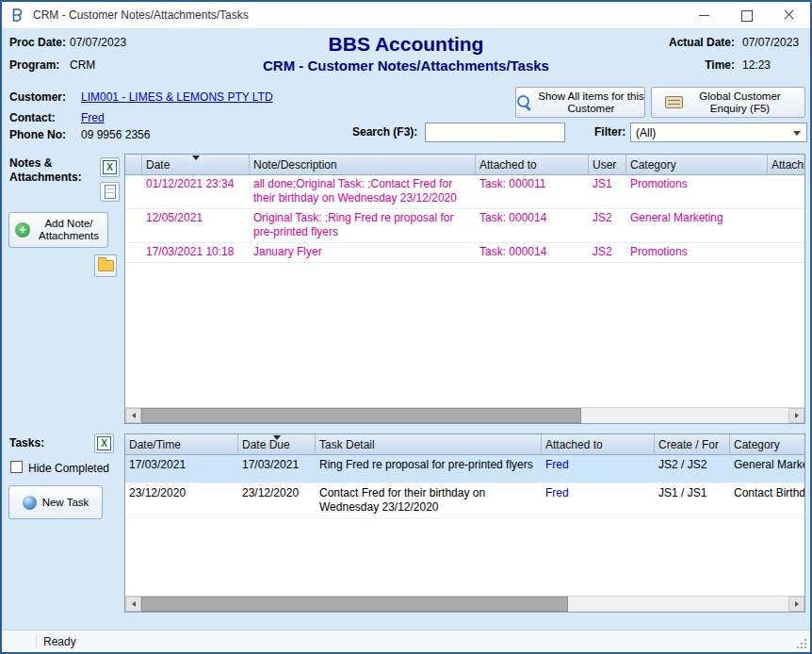 This screenshot has width=812, height=654. Describe the element at coordinates (384, 132) in the screenshot. I see `search-label: Search (F3):` at that location.